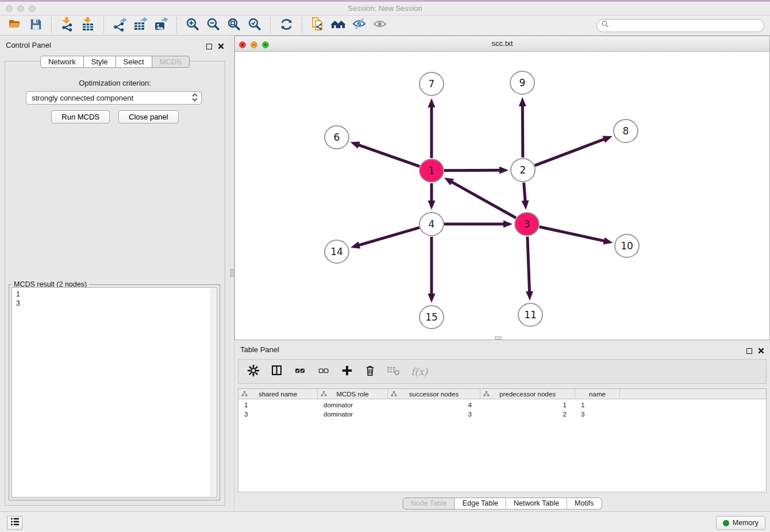  I want to click on export-network-button, so click(120, 25).